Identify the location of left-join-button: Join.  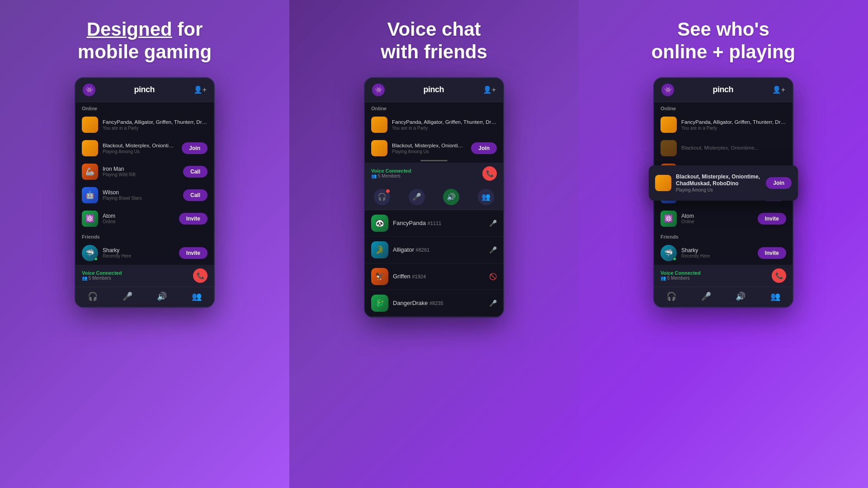
(194, 148).